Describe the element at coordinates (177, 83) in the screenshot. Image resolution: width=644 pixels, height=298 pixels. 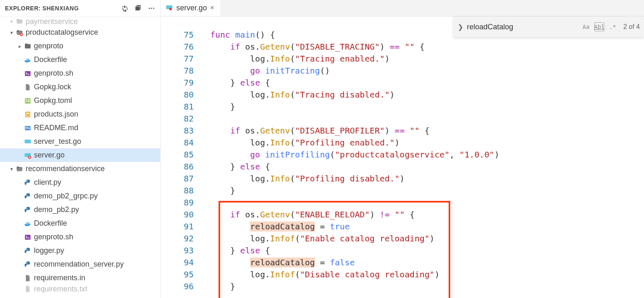
I see `line-number: 79` at that location.